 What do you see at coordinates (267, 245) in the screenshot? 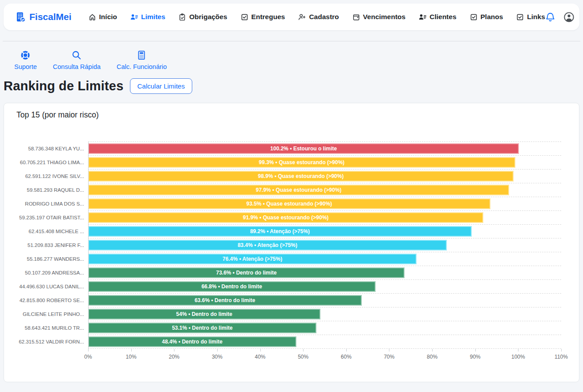
I see `bar-attention: 83.4% • Atenção (>75%)` at bounding box center [267, 245].